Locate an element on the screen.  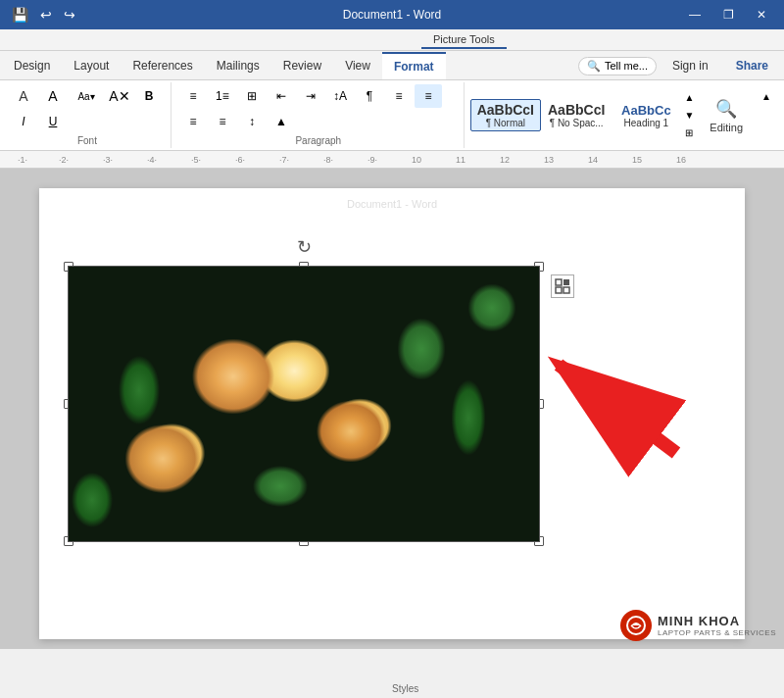
style-heading1: AaBbCc Heading 1 is located at coordinates (646, 116).